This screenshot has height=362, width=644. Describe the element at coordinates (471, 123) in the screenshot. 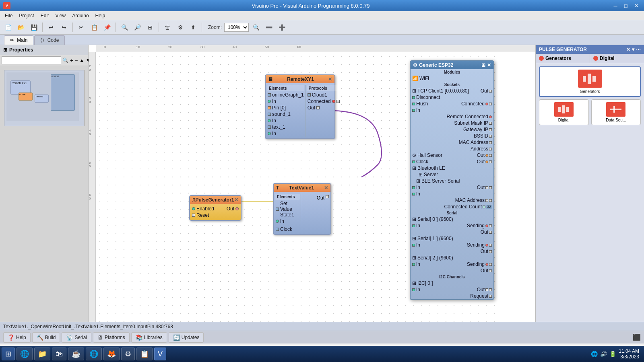

I see `subnet-label: Subnet Mask IP` at that location.